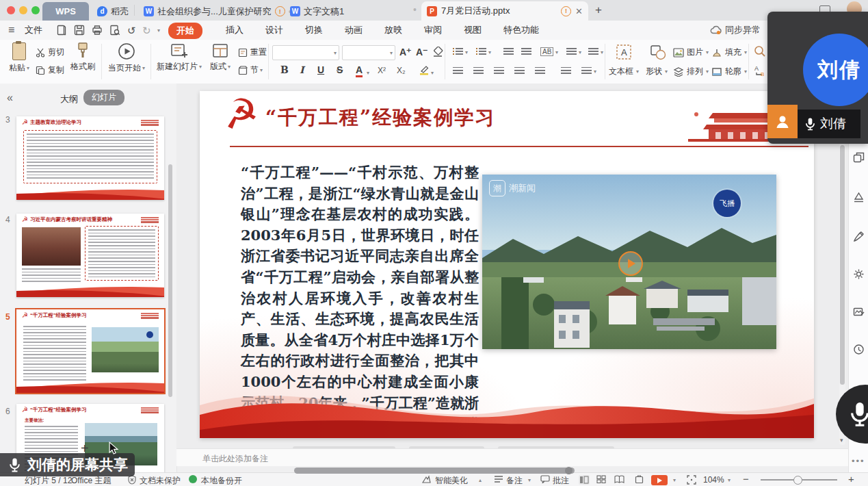  What do you see at coordinates (743, 30) in the screenshot?
I see `sync-status-label: 同步异常` at bounding box center [743, 30].